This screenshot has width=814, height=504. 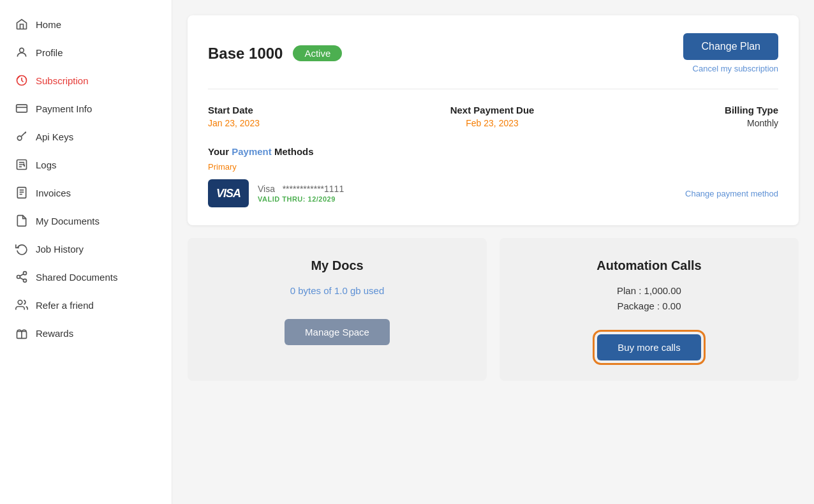 What do you see at coordinates (649, 265) in the screenshot?
I see `automation-calls-title: Automation Calls` at bounding box center [649, 265].